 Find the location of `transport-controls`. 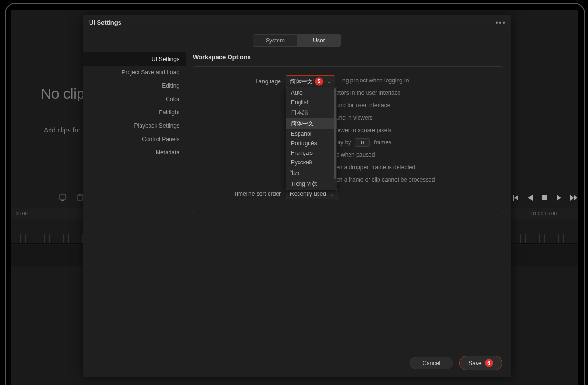

transport-controls is located at coordinates (546, 198).